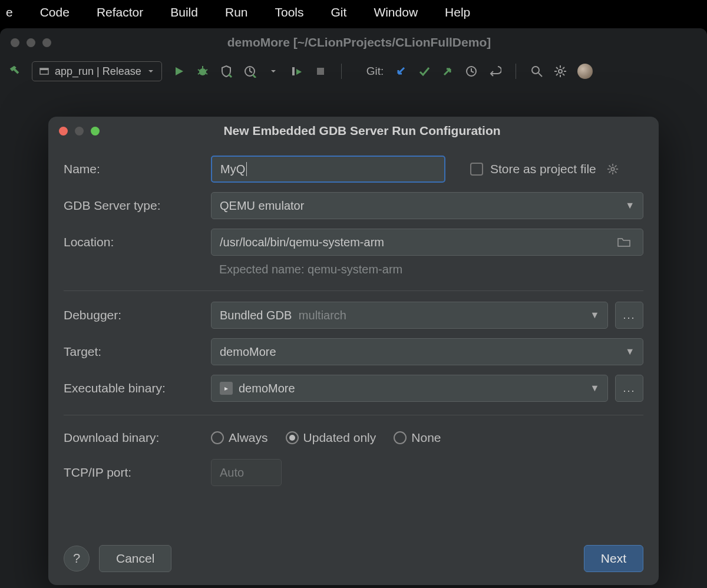 This screenshot has height=588, width=707. Describe the element at coordinates (340, 438) in the screenshot. I see `radio-label: Updated only` at that location.